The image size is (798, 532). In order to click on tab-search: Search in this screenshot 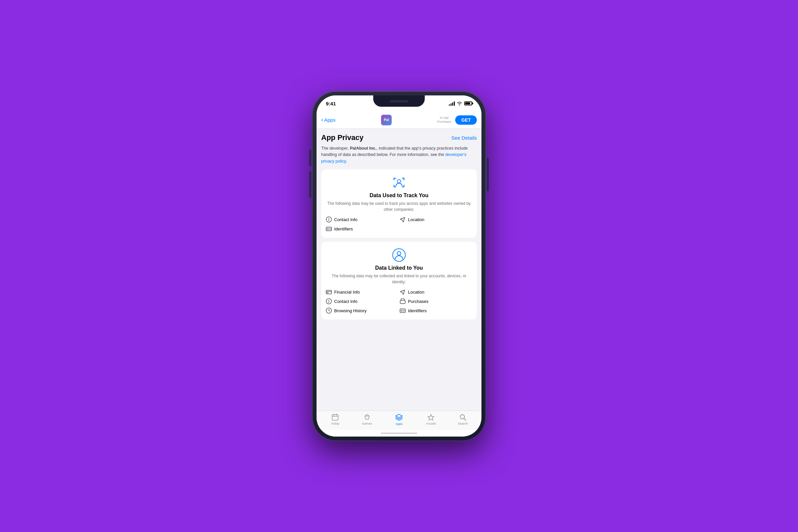, I will do `click(463, 419)`.